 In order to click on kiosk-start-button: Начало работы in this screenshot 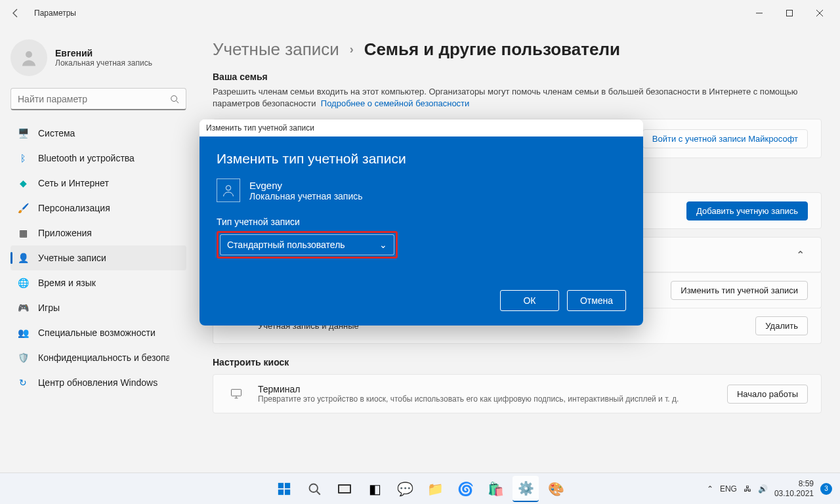, I will do `click(768, 394)`.